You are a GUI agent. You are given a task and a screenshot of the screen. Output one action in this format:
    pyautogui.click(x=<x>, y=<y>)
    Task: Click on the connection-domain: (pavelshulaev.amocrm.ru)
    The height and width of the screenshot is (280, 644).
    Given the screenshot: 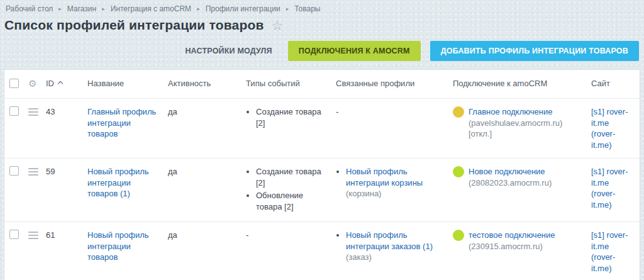 What is the action you would take?
    pyautogui.click(x=516, y=123)
    